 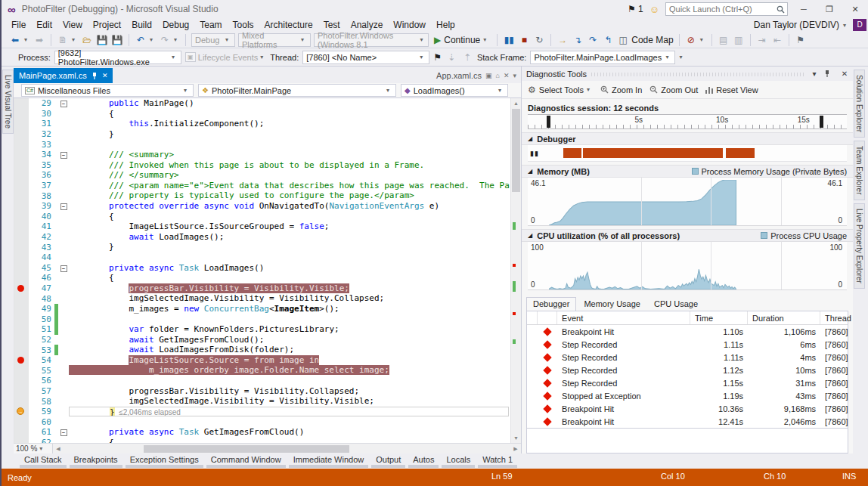 What do you see at coordinates (268, 448) in the screenshot?
I see `editor-horizontal-scrollbar: 100 %▾ ◀ ▶` at bounding box center [268, 448].